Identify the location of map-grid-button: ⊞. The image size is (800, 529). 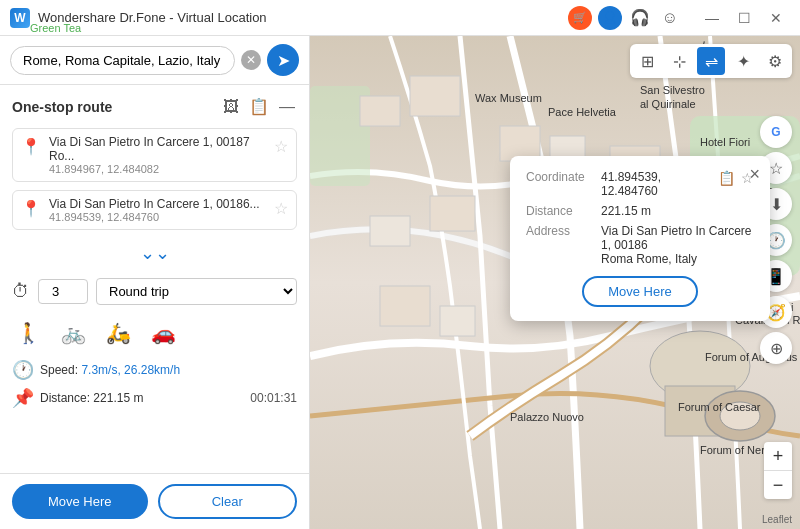
(647, 61).